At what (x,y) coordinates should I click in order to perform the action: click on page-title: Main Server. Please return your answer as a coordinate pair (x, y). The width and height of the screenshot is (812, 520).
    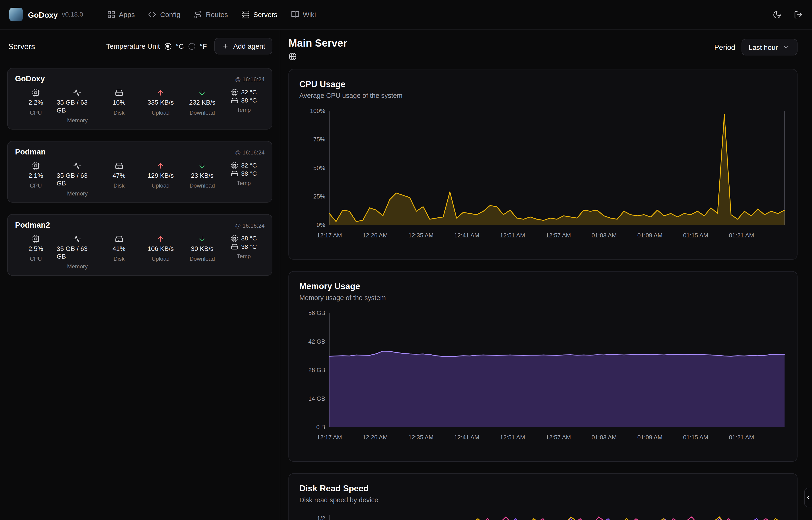
    Looking at the image, I should click on (318, 43).